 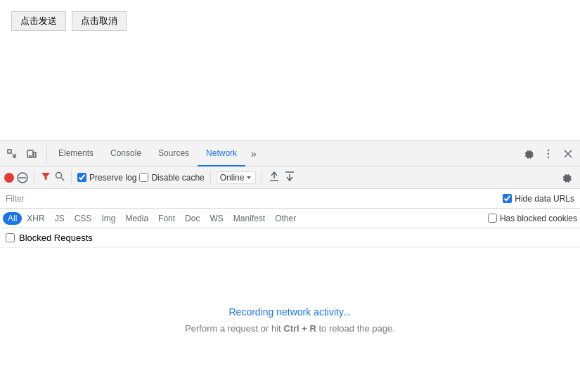 I want to click on preserve-log-checkbox, so click(x=82, y=177).